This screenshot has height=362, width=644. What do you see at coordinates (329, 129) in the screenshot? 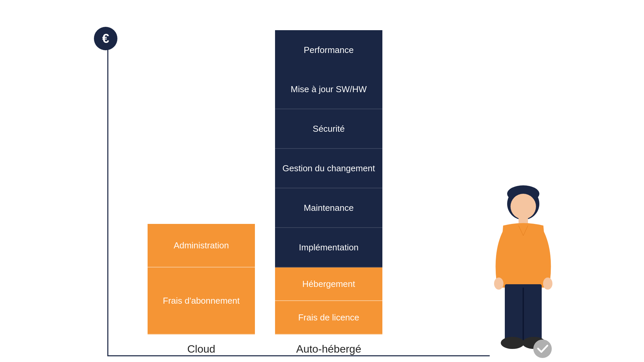
I see `segment-securite: Sécurité` at bounding box center [329, 129].